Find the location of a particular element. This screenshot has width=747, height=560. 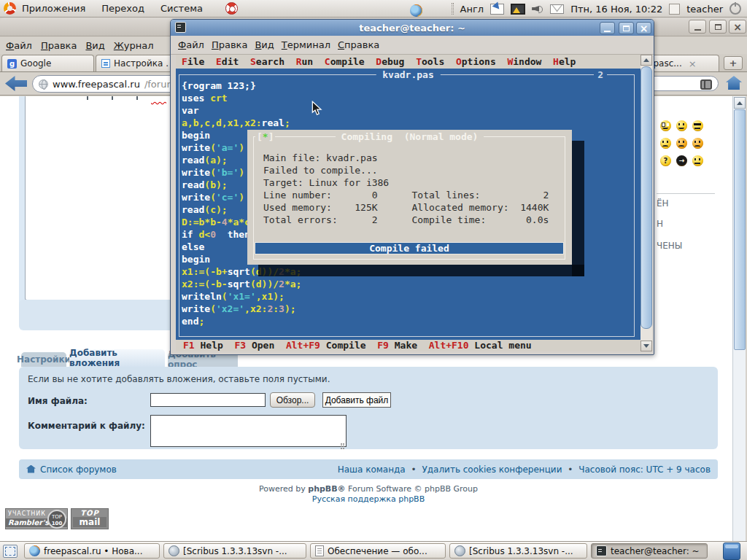

ide-menu-search: Search is located at coordinates (267, 61).